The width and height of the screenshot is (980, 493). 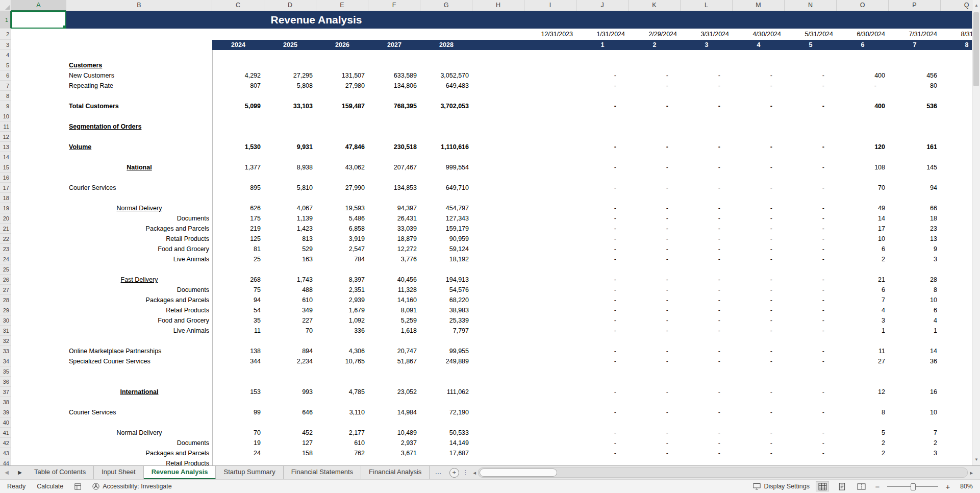 I want to click on grid-cell: 7, so click(x=863, y=300).